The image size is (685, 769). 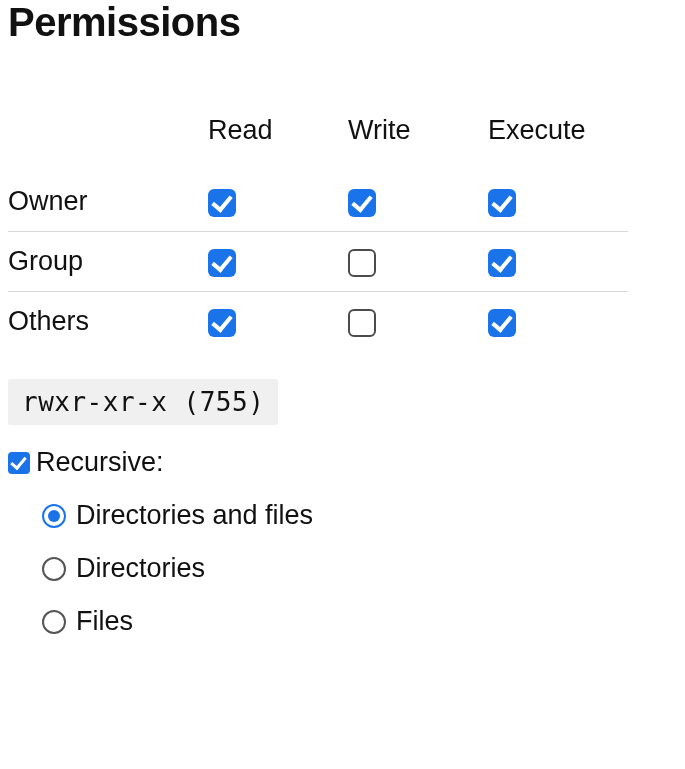 I want to click on recurse-radio-directories, so click(x=54, y=569).